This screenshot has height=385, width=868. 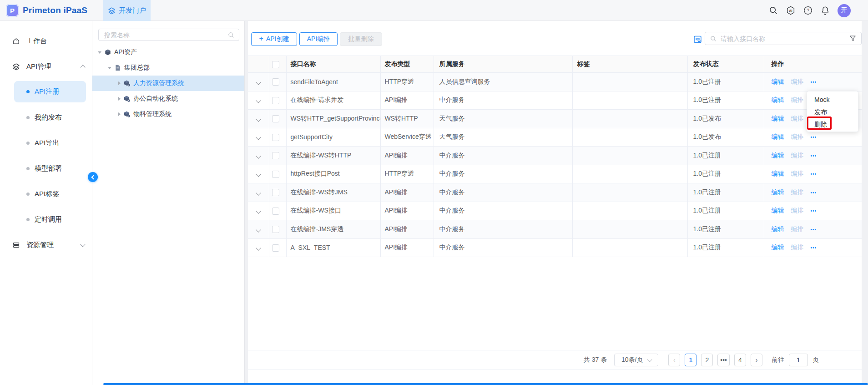 What do you see at coordinates (555, 100) in the screenshot?
I see `table-row: 在线编排-请求并发 API编排 中介服务 1.0已注册 编辑编排•••` at bounding box center [555, 100].